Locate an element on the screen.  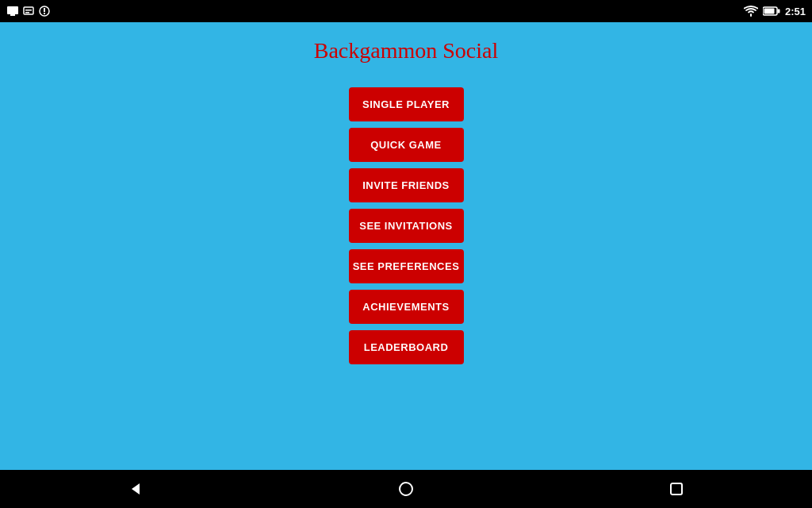
app-title: Backgammon Social is located at coordinates (406, 51).